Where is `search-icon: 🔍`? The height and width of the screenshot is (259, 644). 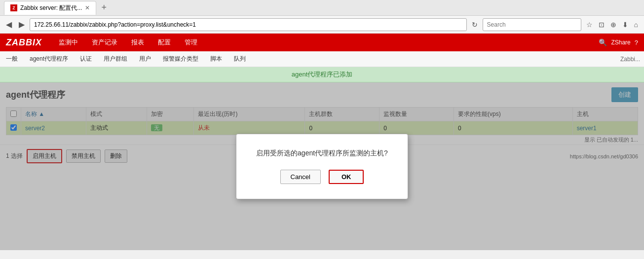
search-icon: 🔍 is located at coordinates (603, 42).